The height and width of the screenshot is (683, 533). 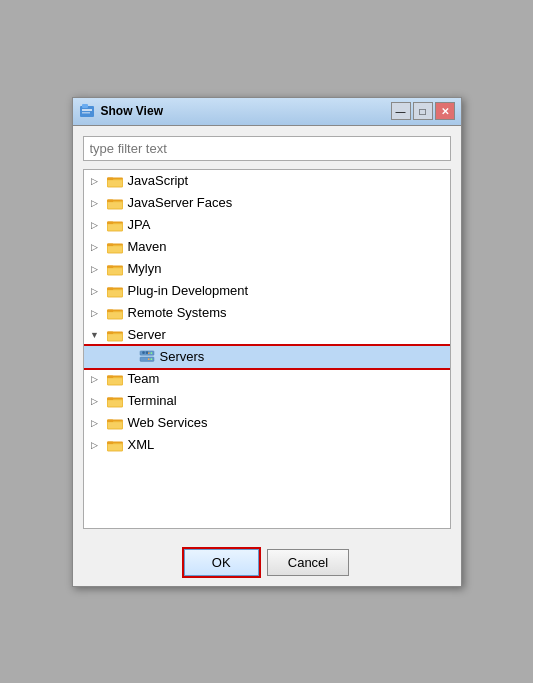 I want to click on expand-arrow-xml: ▷, so click(x=95, y=445).